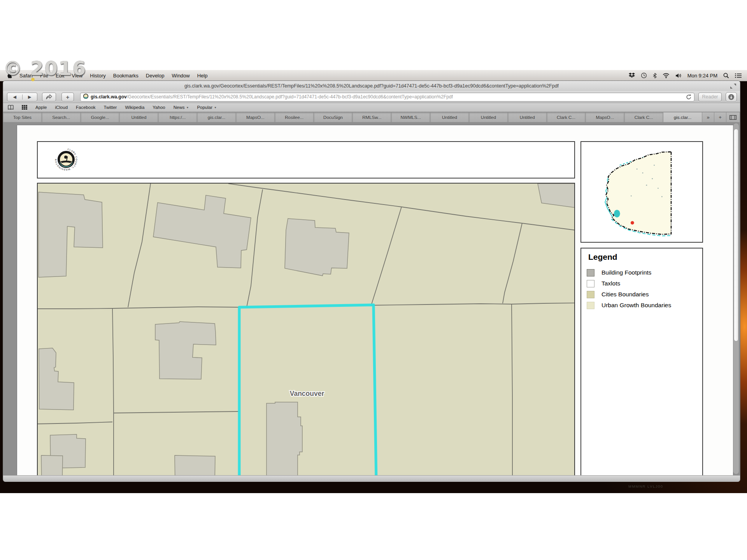 The image size is (747, 560). What do you see at coordinates (372, 97) in the screenshot?
I see `navigation-toolbar: ◀ ▶ + gis.clark.wa.gov/Geocortex/Essenti…` at bounding box center [372, 97].